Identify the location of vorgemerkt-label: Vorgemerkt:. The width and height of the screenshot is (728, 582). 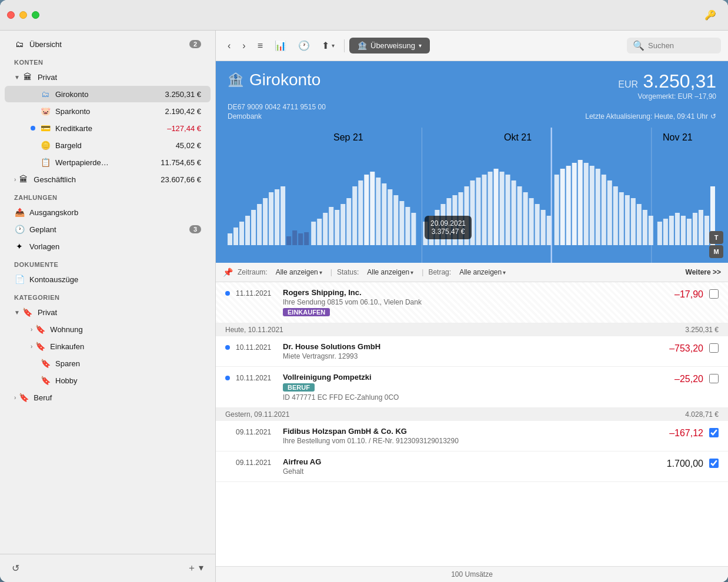
(657, 96).